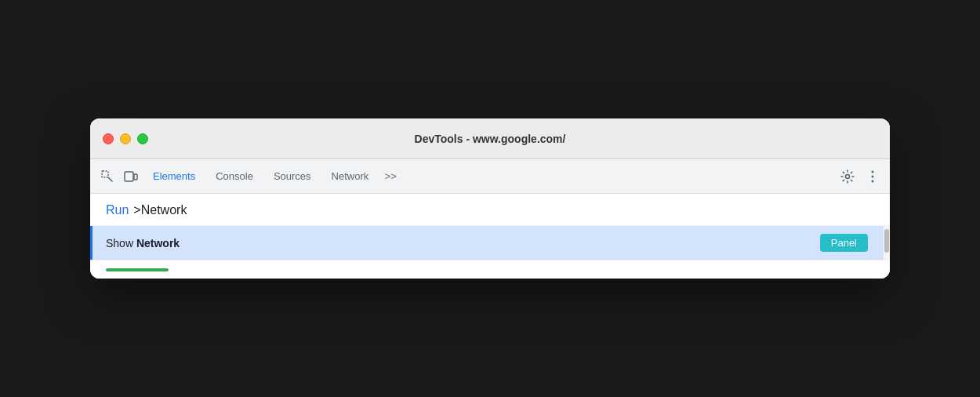 The height and width of the screenshot is (397, 980). What do you see at coordinates (490, 177) in the screenshot?
I see `tab-bar: Elements Console Sources Network >>` at bounding box center [490, 177].